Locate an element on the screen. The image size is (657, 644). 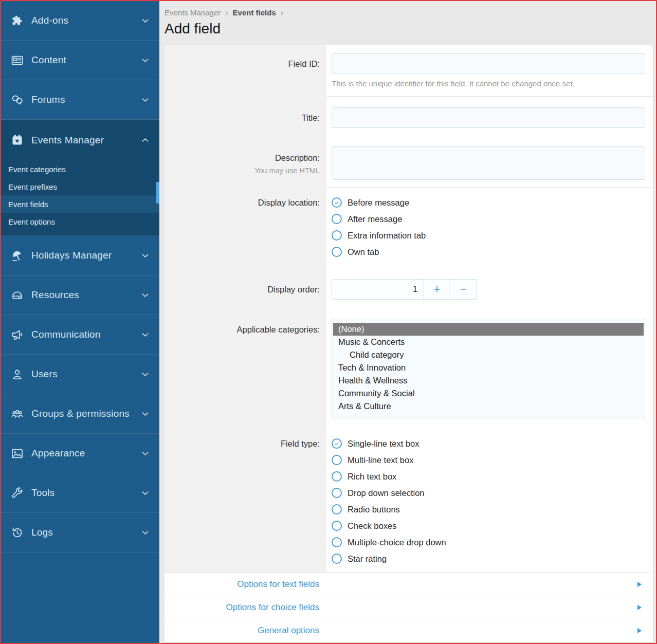
radio-after-message: After message is located at coordinates (488, 219).